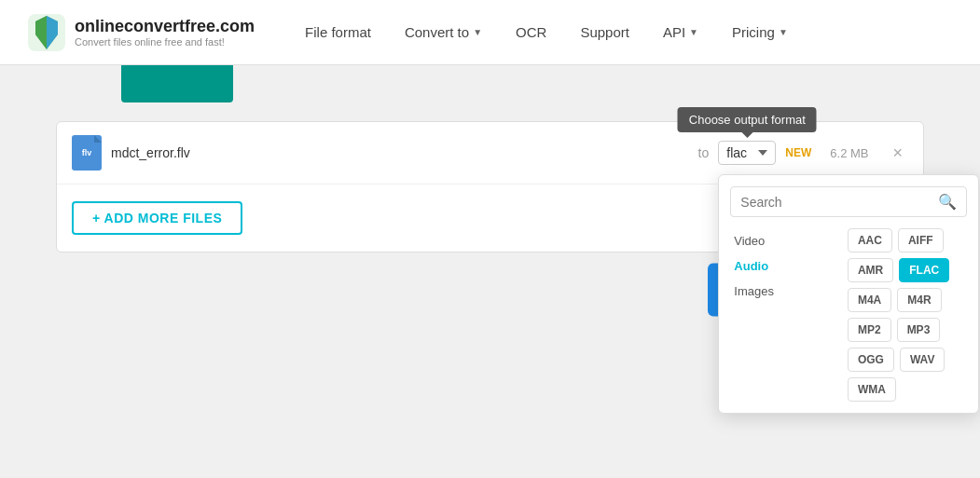 The height and width of the screenshot is (478, 980). Describe the element at coordinates (748, 119) in the screenshot. I see `tooltip: Choose output format` at that location.